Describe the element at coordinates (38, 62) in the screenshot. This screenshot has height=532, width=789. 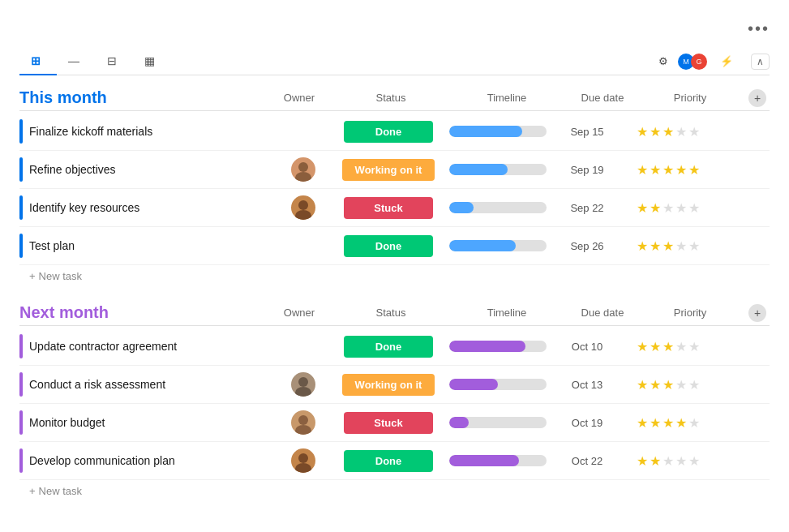
I see `tab-main-table: ⊞` at that location.